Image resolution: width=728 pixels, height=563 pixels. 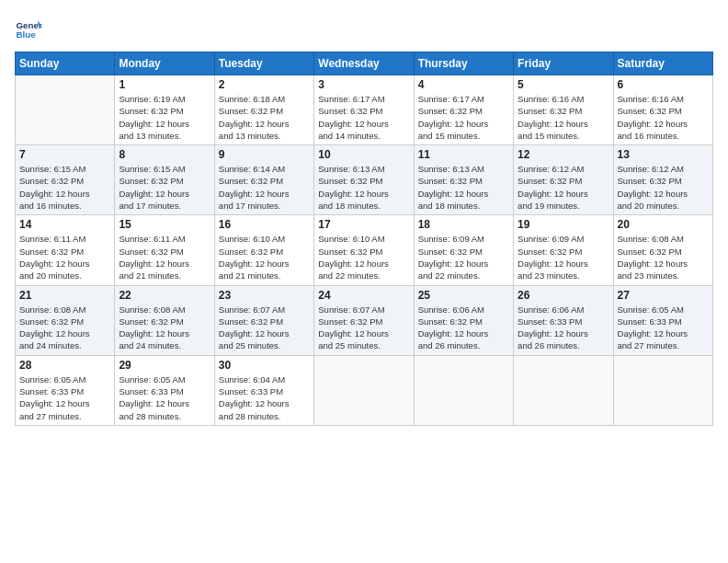 What do you see at coordinates (265, 118) in the screenshot?
I see `day-info: Sunrise: 6:18 AMSunset: 6:32 PMDaylight:…` at bounding box center [265, 118].